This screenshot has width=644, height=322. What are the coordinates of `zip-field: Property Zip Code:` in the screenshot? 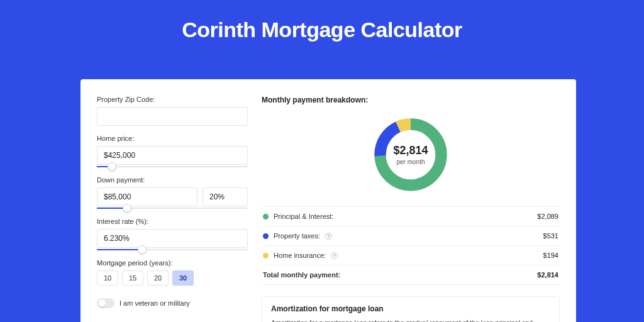 It's located at (172, 111).